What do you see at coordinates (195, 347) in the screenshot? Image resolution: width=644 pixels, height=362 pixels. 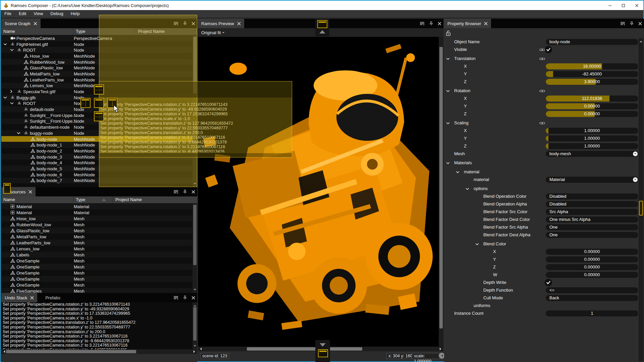 I see `scroll-down-arrow` at bounding box center [195, 347].